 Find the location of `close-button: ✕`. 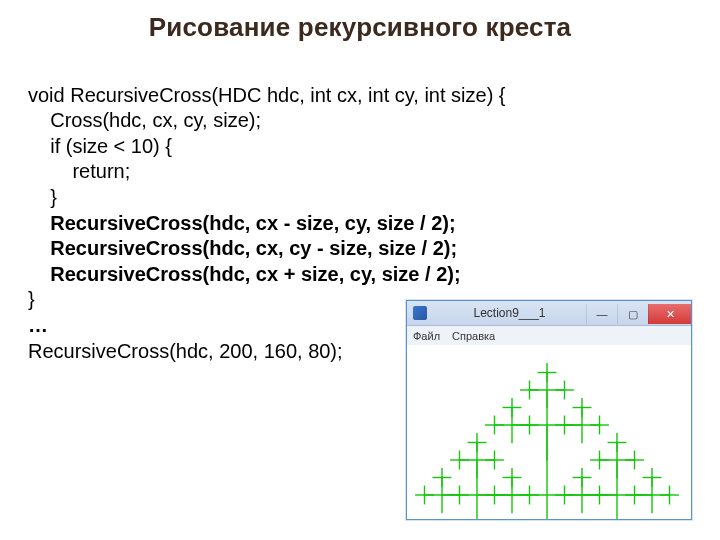

close-button: ✕ is located at coordinates (670, 314).